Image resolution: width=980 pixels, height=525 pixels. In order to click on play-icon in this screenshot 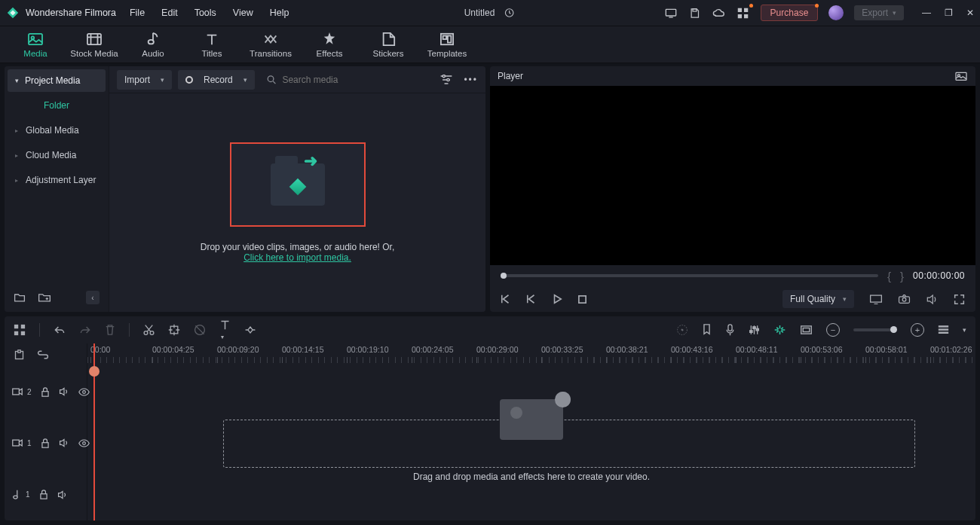, I will do `click(557, 299)`.